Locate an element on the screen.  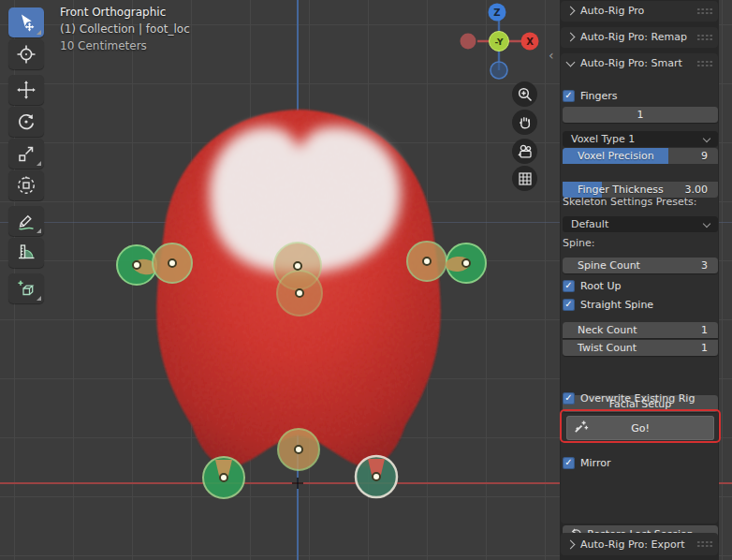
slider-label: Voxel Precision is located at coordinates (632, 155).